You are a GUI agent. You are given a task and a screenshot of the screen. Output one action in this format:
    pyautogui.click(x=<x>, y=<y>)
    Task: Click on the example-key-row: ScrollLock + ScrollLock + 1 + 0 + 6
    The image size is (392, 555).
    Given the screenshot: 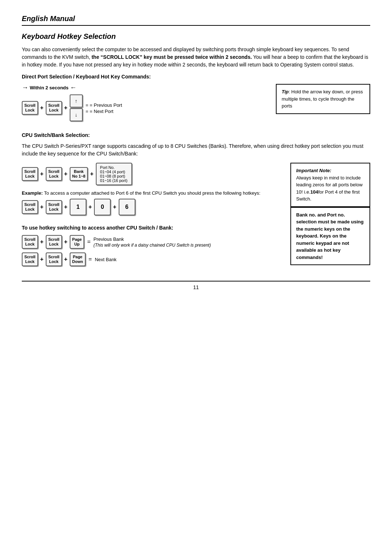 What is the action you would take?
    pyautogui.click(x=152, y=207)
    